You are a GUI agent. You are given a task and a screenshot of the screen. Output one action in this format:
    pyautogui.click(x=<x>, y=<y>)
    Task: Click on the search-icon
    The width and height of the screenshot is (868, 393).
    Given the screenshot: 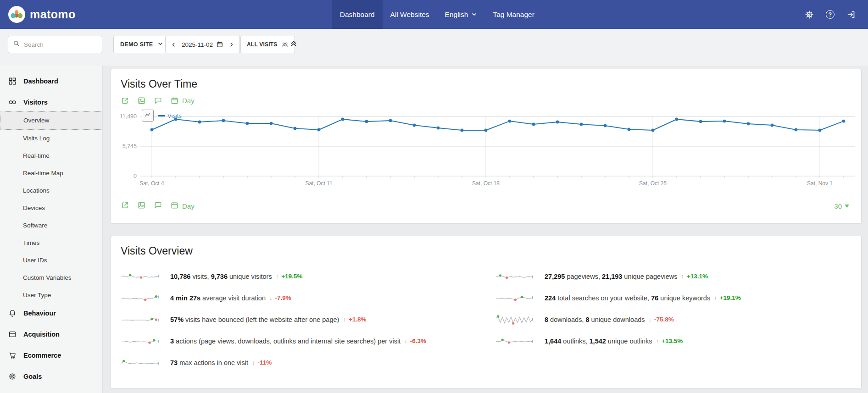 What is the action you would take?
    pyautogui.click(x=17, y=44)
    